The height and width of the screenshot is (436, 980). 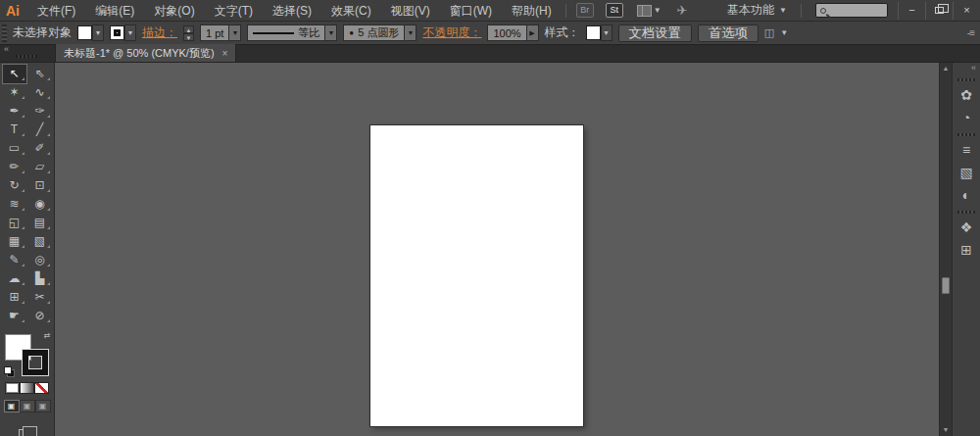 I want to click on draw-behind-button: ▣, so click(x=27, y=406).